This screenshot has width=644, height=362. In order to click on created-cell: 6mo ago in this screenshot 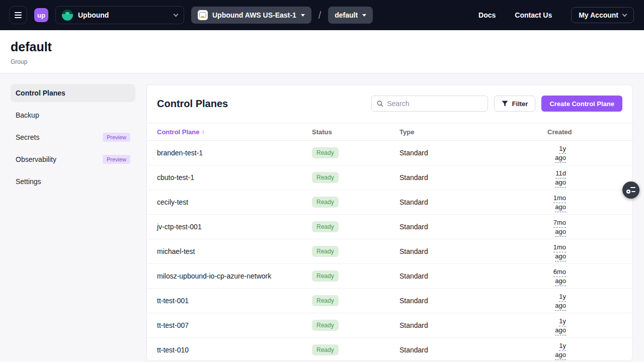, I will do `click(585, 276)`.